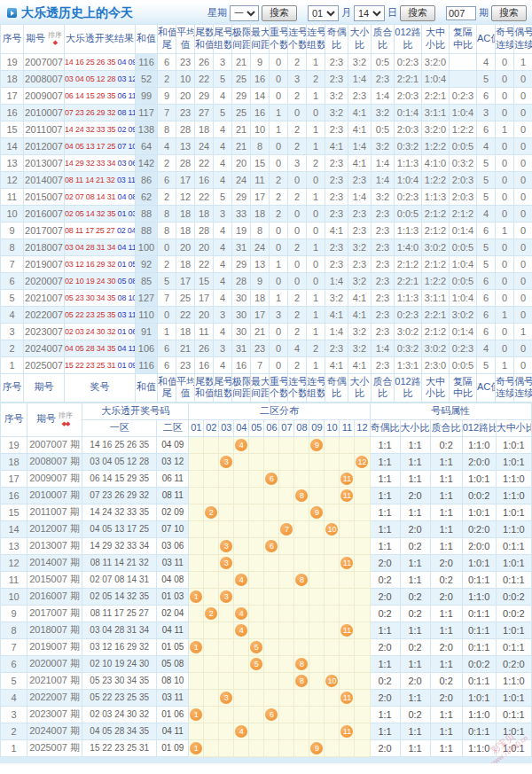 This screenshot has height=774, width=532. Describe the element at coordinates (316, 39) in the screenshot. I see `col-header: 连号组数` at that location.